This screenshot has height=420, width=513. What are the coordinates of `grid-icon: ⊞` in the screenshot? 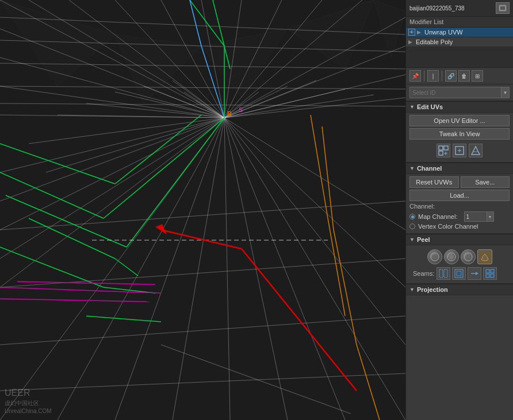 It's located at (477, 76).